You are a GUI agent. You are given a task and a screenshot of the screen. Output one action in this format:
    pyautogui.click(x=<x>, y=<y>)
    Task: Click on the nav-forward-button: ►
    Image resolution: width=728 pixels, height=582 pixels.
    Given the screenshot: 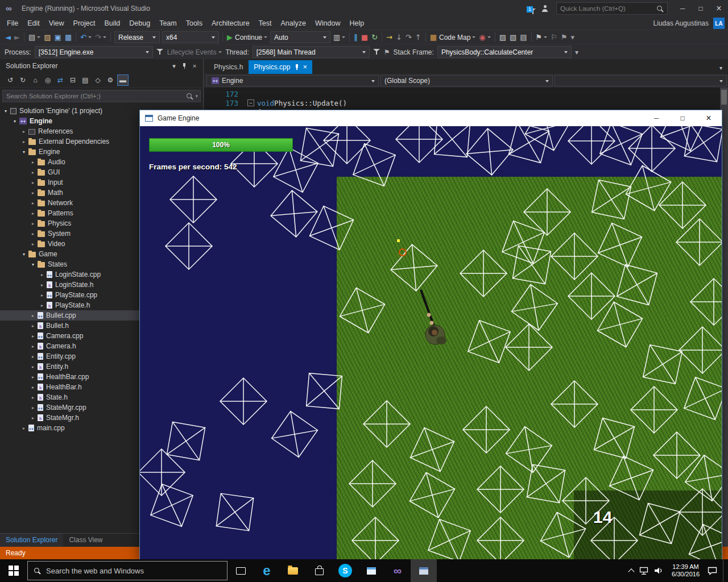 What is the action you would take?
    pyautogui.click(x=17, y=38)
    